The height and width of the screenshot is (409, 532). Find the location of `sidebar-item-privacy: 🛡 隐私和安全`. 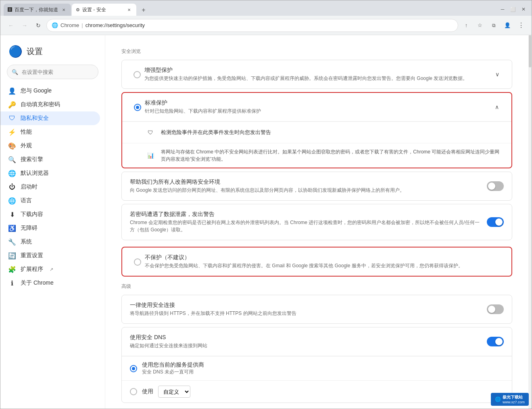

sidebar-item-privacy: 🛡 隐私和安全 is located at coordinates (50, 118).